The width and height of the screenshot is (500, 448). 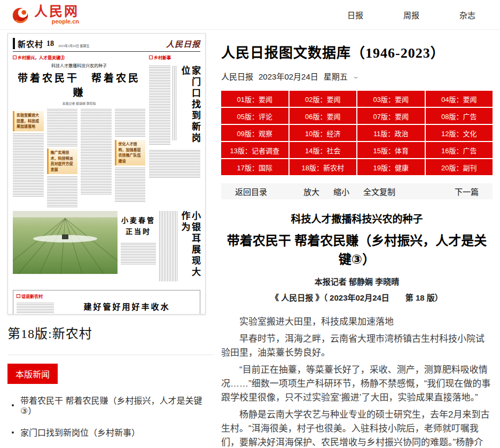 What do you see at coordinates (110, 355) in the screenshot?
I see `divider` at bounding box center [110, 355].